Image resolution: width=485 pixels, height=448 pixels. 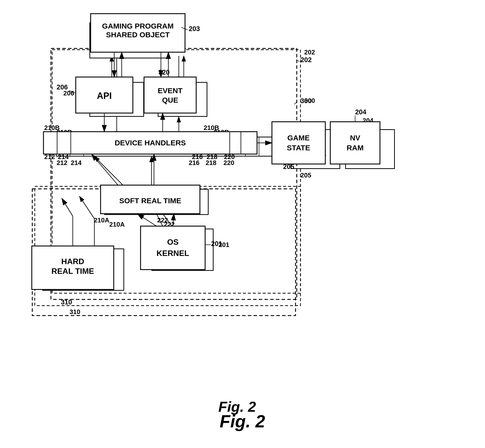 What do you see at coordinates (169, 225) in the screenshot?
I see `label-222: 222` at bounding box center [169, 225].